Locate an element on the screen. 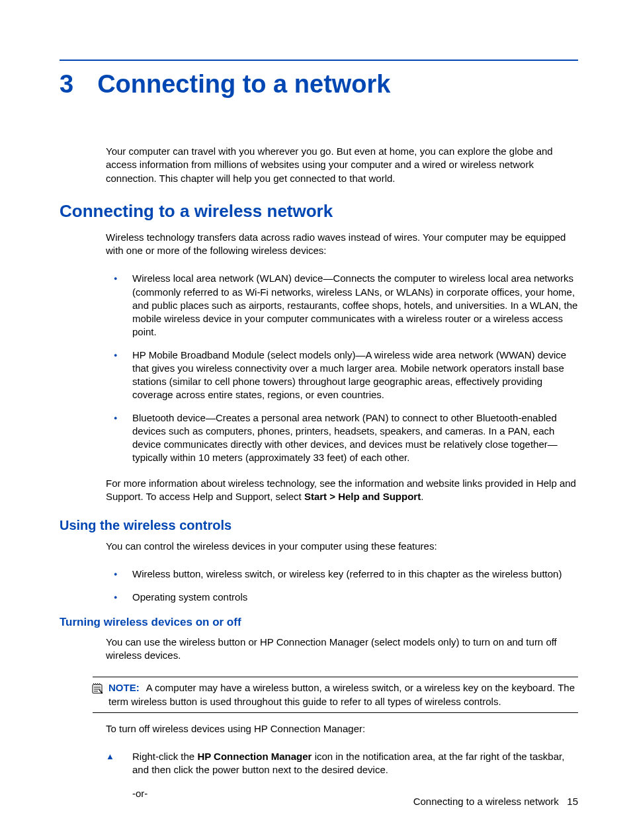 This screenshot has height=840, width=631. page-number: 15 is located at coordinates (573, 802).